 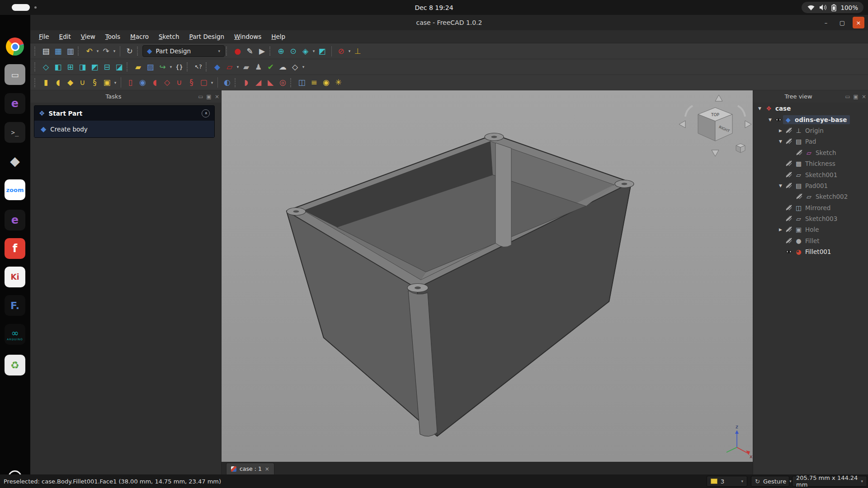 What do you see at coordinates (349, 51) in the screenshot?
I see `clipping-plane-dropdown: ▾` at bounding box center [349, 51].